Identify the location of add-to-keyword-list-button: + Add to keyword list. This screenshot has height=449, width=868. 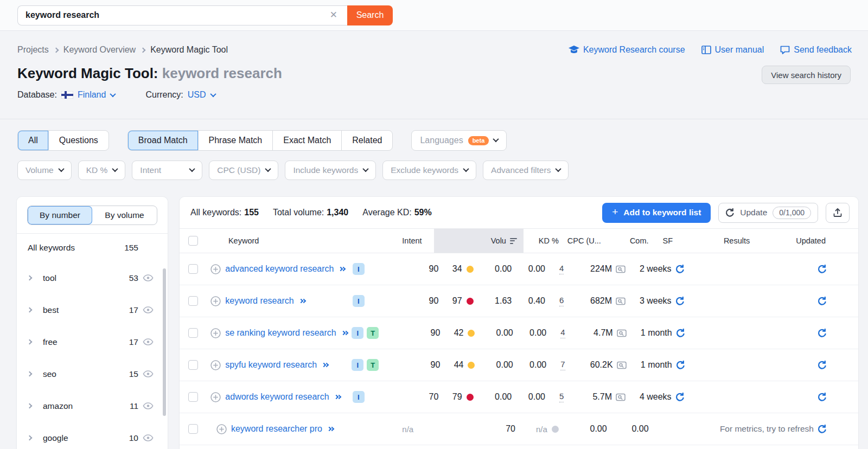
(656, 213).